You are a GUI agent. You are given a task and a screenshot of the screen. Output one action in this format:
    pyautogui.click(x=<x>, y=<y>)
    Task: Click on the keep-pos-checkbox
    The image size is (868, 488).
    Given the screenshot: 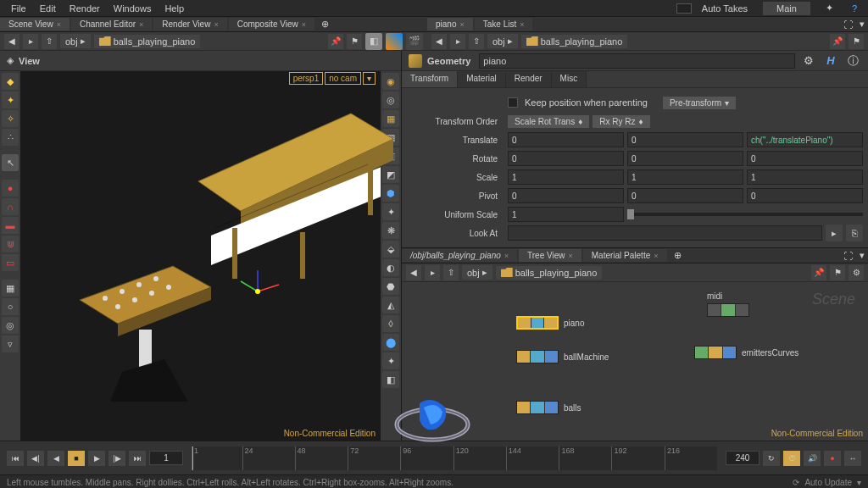 What is the action you would take?
    pyautogui.click(x=513, y=103)
    